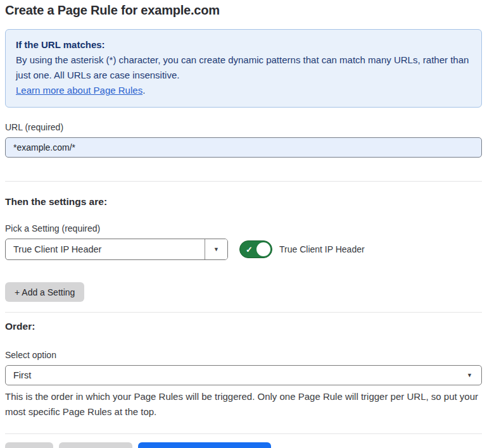 This screenshot has width=487, height=448. I want to click on info-box-heading: If the URL matches:, so click(243, 45).